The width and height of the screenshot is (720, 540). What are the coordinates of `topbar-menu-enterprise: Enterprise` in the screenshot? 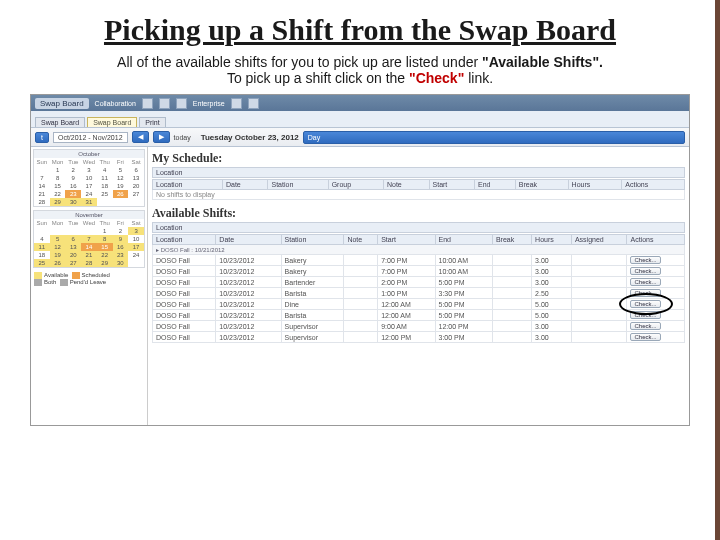 It's located at (209, 104).